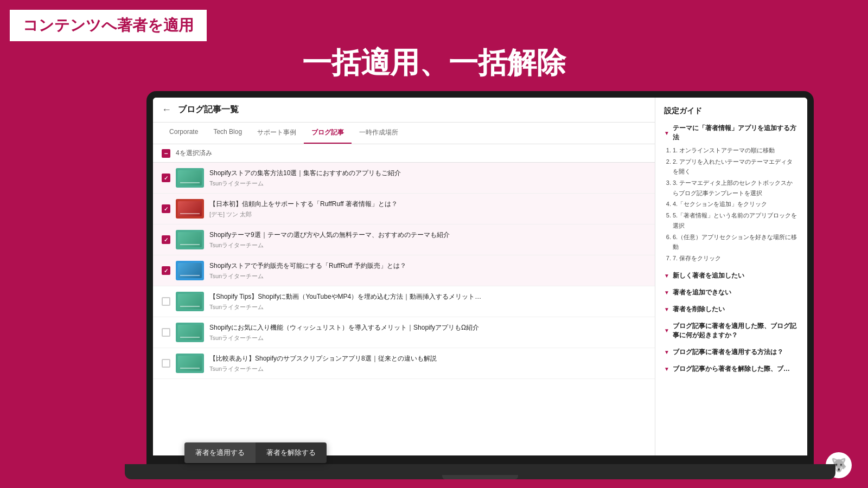 Image resolution: width=868 pixels, height=488 pixels. I want to click on selection-count: 4を選択済み, so click(194, 153).